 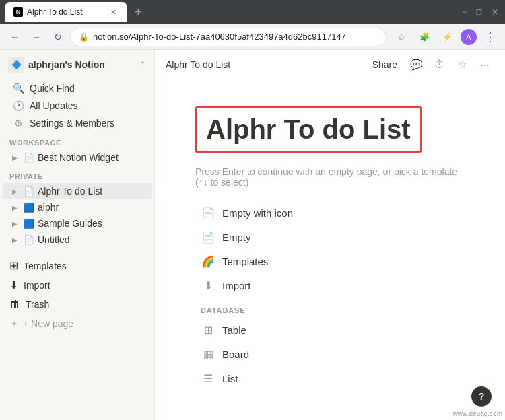 I want to click on workspace-header: 🔷 alphrjan's Notion ⌃, so click(x=77, y=65).